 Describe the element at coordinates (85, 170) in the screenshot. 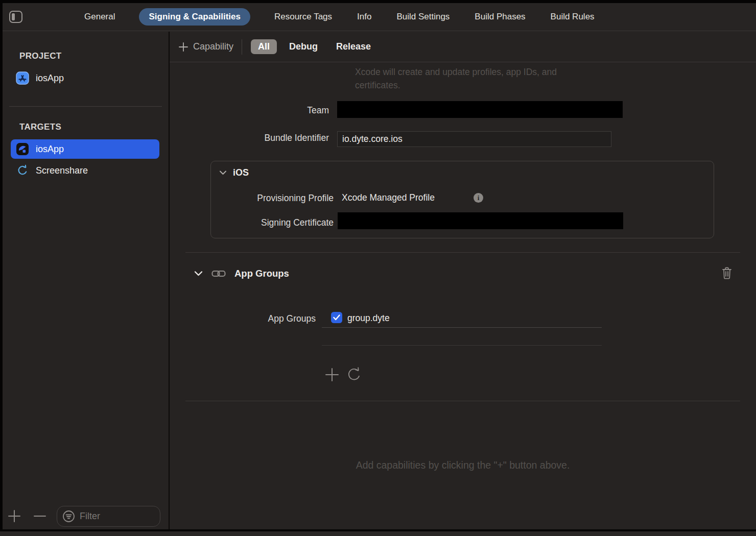

I see `target-item-screenshare: Screenshare` at that location.